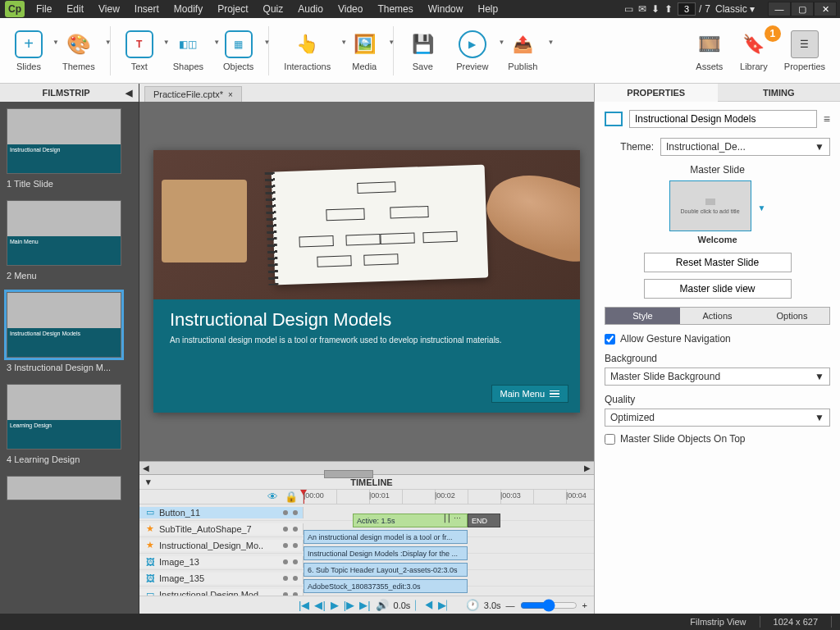 Image resolution: width=840 pixels, height=630 pixels. I want to click on filmstrip-slide: Instructional Design1 Title Slide, so click(69, 148).